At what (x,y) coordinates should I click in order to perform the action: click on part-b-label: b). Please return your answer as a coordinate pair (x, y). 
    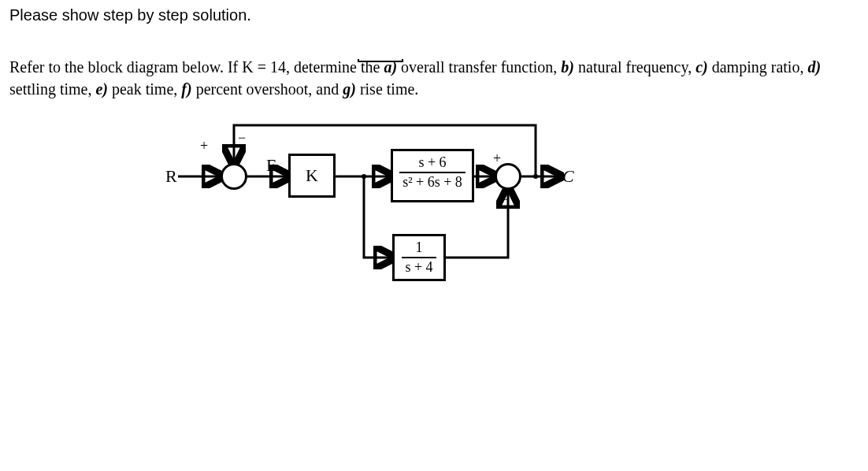
    Looking at the image, I should click on (567, 67).